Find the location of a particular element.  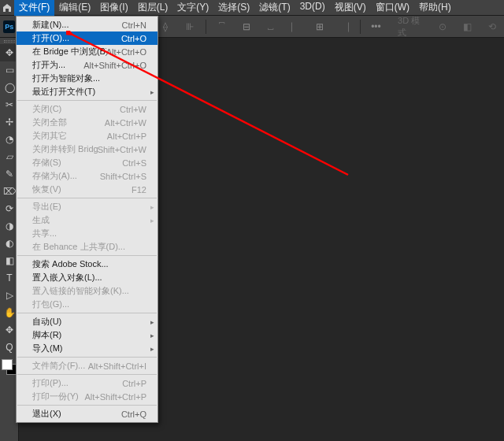

menu-item-label: 脚本(R) is located at coordinates (90, 335).